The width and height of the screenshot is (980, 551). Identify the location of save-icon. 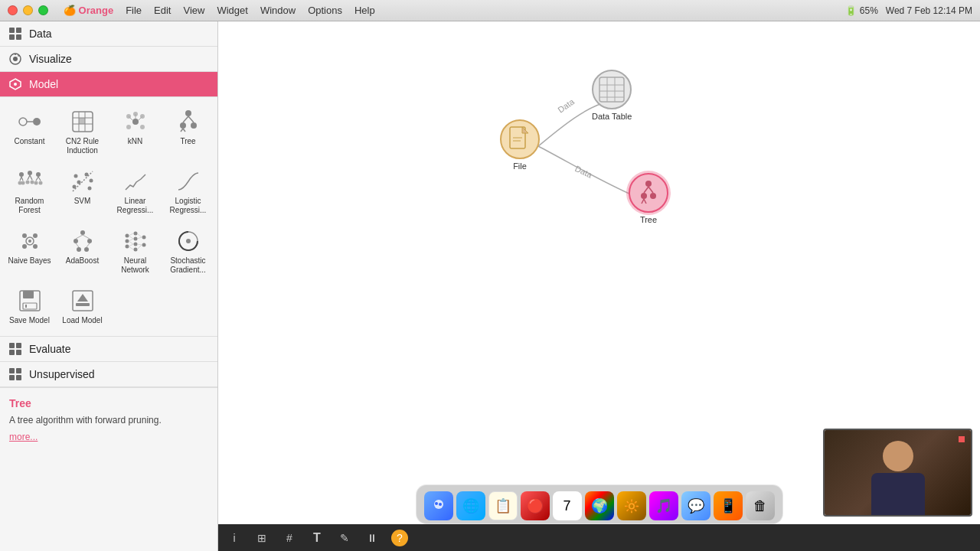
(30, 301).